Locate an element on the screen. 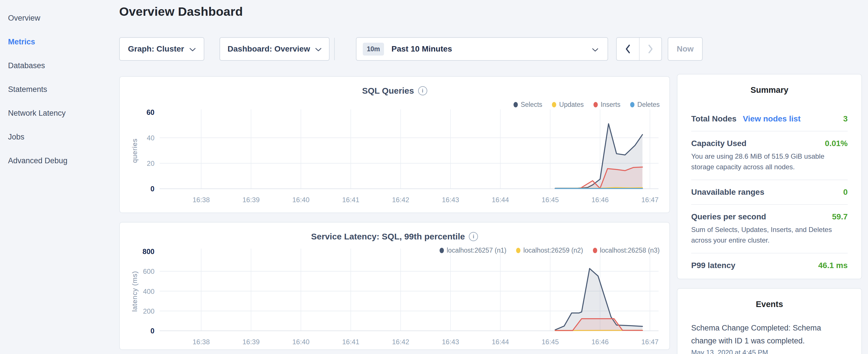  total-nodes-value: 3 is located at coordinates (845, 119).